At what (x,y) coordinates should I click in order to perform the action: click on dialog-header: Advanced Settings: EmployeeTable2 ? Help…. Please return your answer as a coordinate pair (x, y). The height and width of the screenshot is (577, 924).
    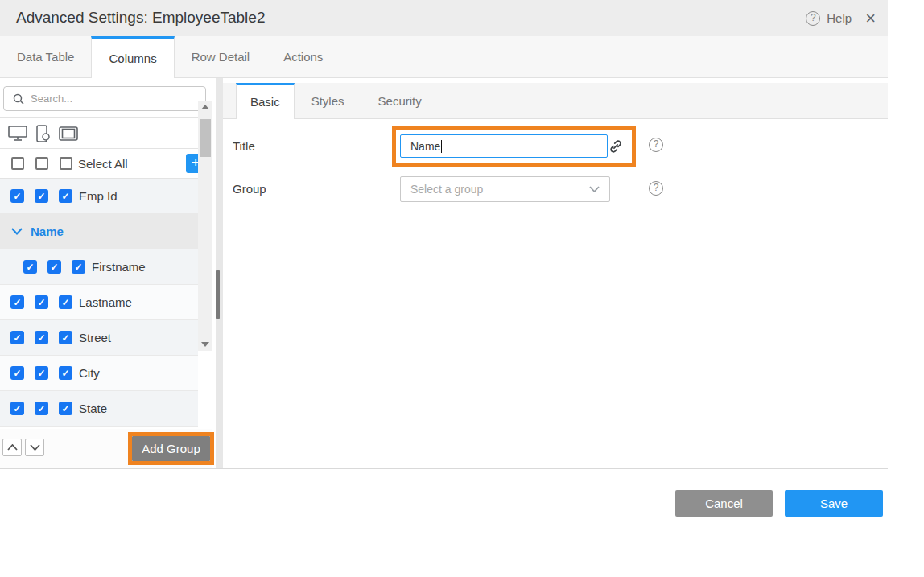
    Looking at the image, I should click on (444, 18).